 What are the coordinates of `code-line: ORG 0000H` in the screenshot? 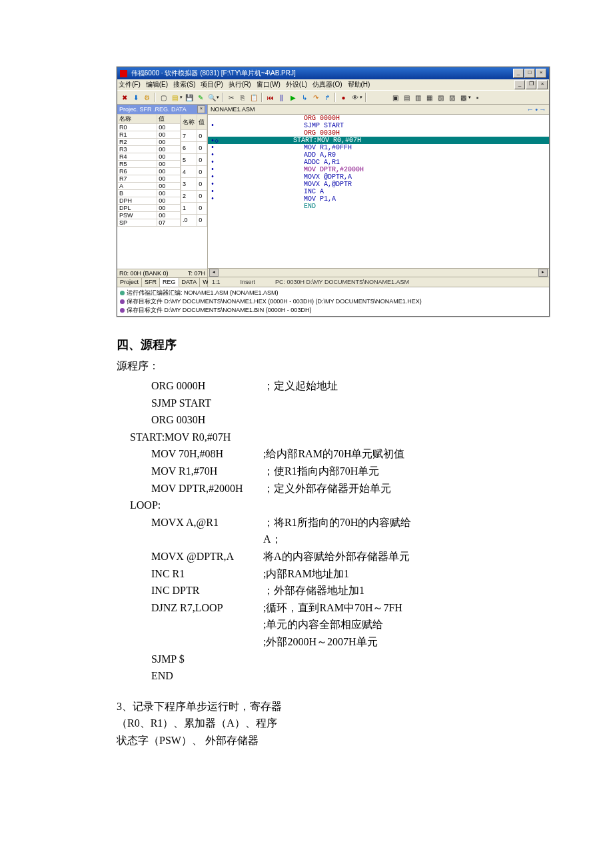 It's located at (378, 119).